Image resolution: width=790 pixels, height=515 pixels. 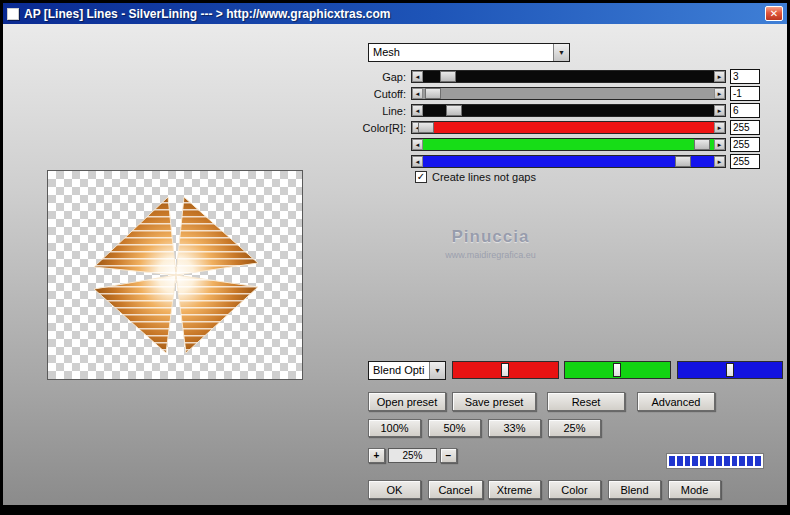 What do you see at coordinates (490, 255) in the screenshot?
I see `watermark-site: www.maidiregrafica.eu` at bounding box center [490, 255].